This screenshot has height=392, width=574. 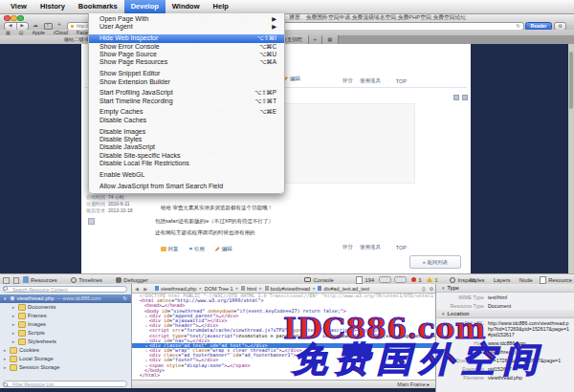 I want to click on filter-icon, so click(x=6, y=384).